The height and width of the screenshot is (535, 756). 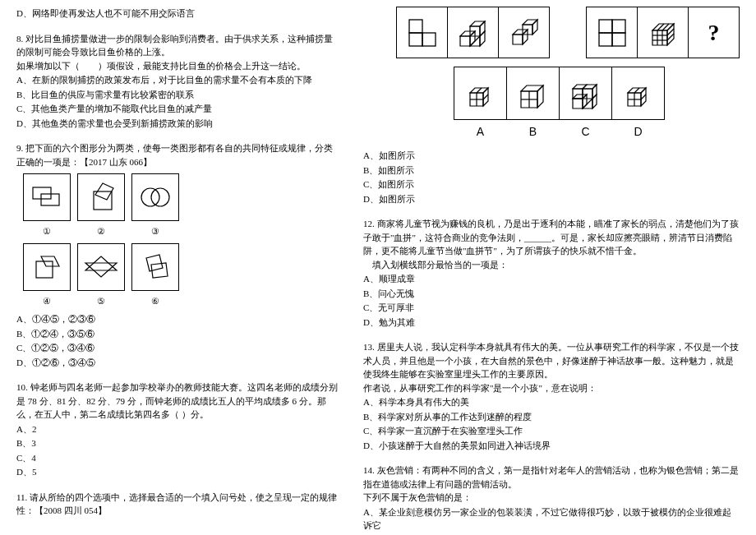 I want to click on fig-num-2: ②, so click(x=101, y=232).